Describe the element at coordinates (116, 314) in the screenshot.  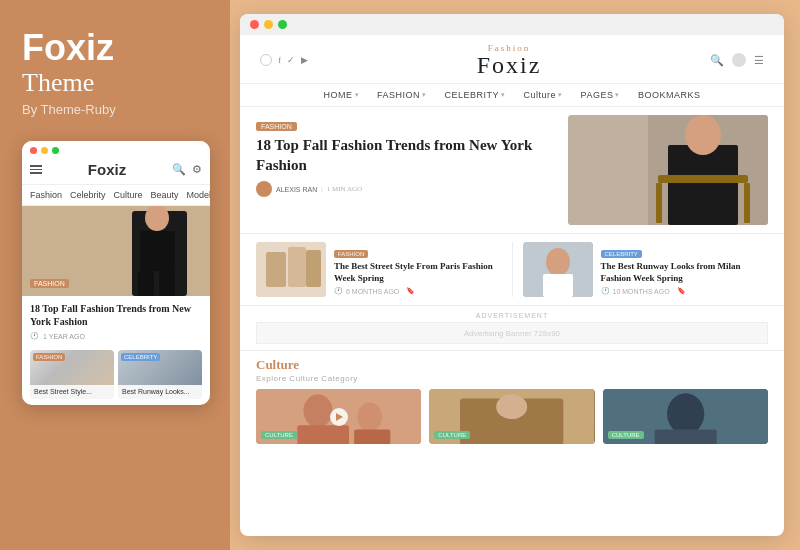
I see `mobile-article-title: 18 Top Fall Fashion Trends from New York…` at that location.